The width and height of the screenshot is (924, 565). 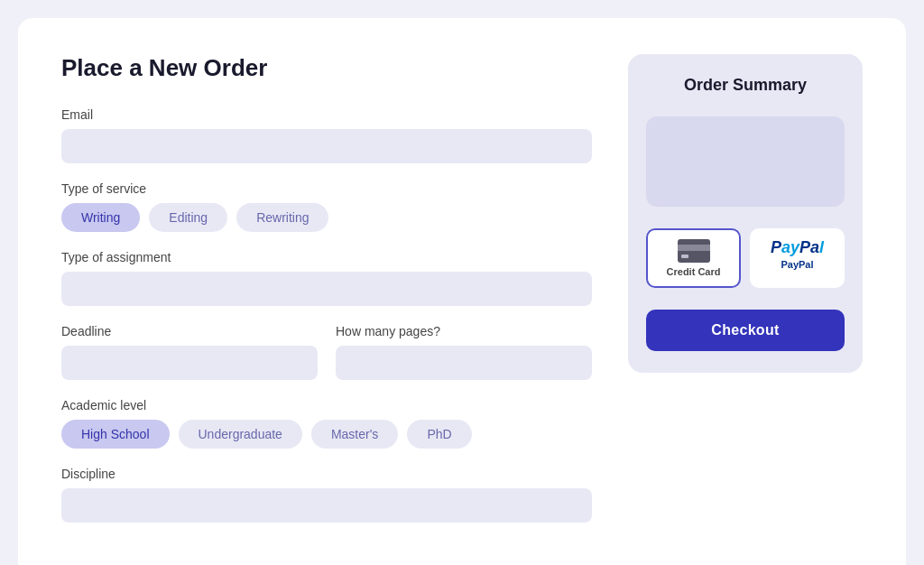 I want to click on deadline-label: Deadline, so click(x=189, y=331).